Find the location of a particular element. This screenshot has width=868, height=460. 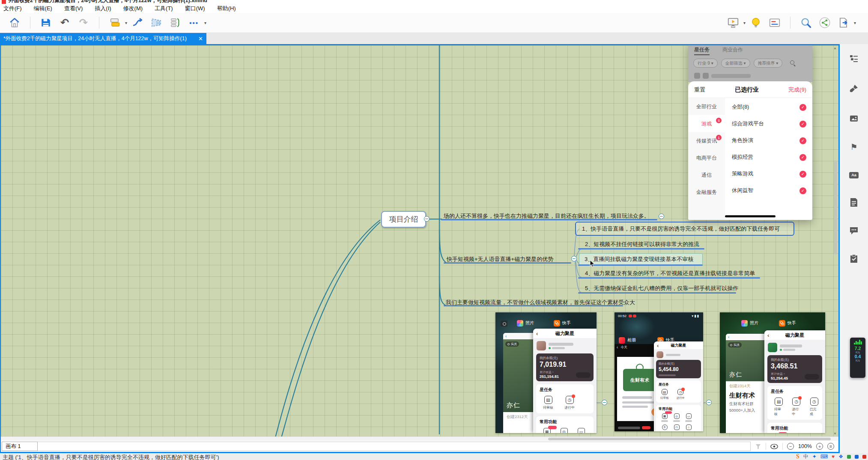

option-row: 休闲益智✓ is located at coordinates (769, 191).